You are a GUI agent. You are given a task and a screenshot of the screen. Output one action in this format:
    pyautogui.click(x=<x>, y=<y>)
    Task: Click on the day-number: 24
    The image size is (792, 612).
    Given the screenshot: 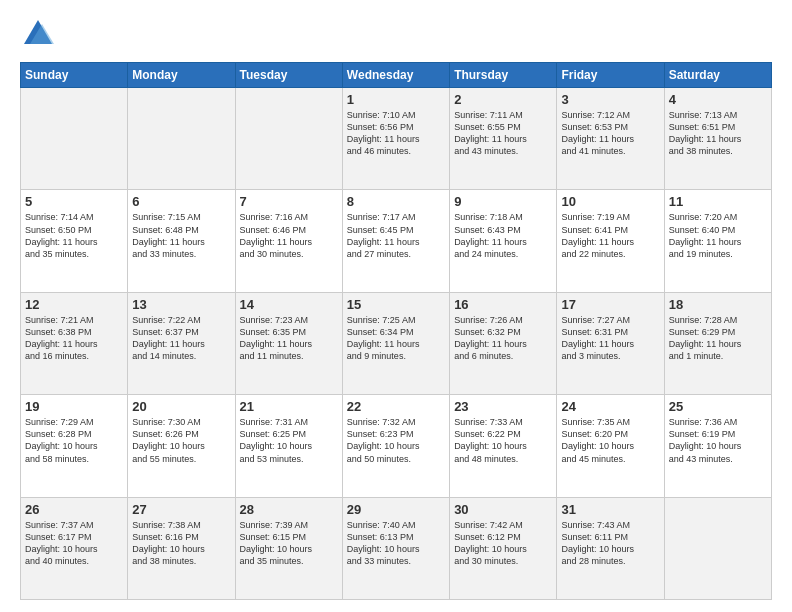 What is the action you would take?
    pyautogui.click(x=610, y=406)
    